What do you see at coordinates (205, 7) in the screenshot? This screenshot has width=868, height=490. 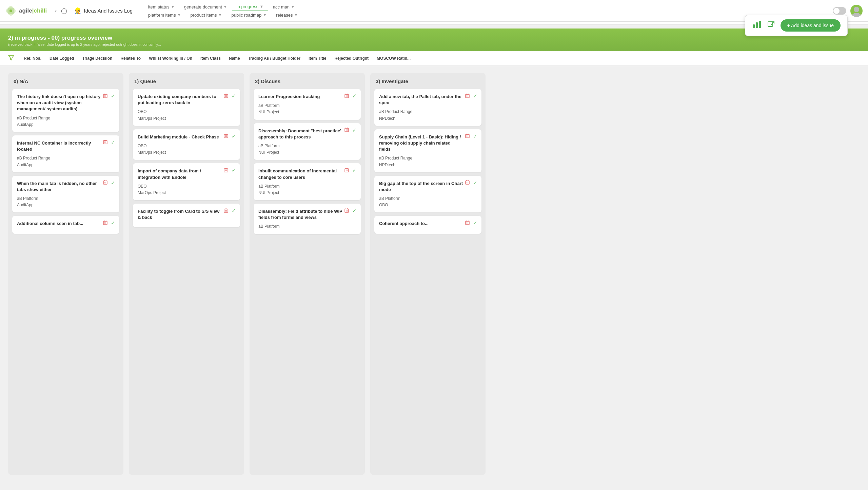 I see `nav-item-generate: generate document ▼` at bounding box center [205, 7].